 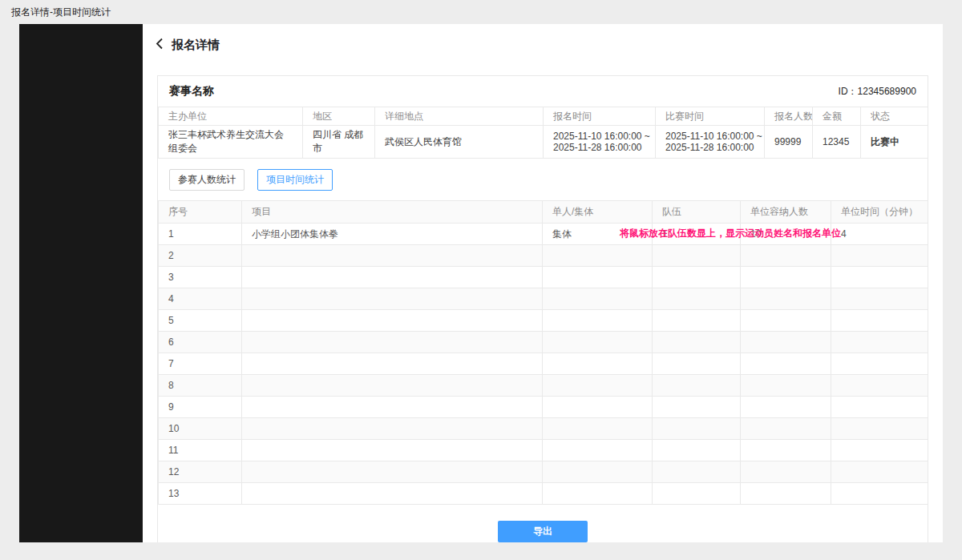 What do you see at coordinates (710, 147) in the screenshot?
I see `match-time-end: 2025-11-28 16:00:00` at bounding box center [710, 147].